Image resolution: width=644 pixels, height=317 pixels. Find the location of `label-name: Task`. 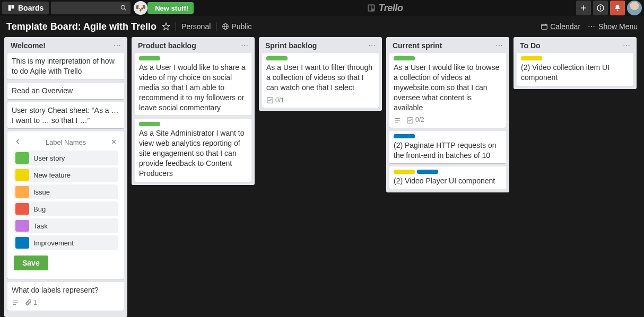

label-name: Task is located at coordinates (40, 226).